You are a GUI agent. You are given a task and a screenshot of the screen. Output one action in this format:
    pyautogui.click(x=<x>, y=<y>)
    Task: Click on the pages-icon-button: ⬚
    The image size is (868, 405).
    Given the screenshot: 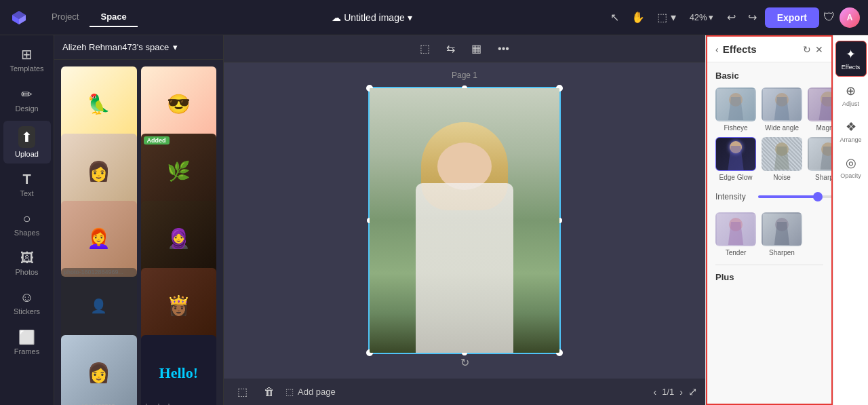 What is the action you would take?
    pyautogui.click(x=243, y=392)
    